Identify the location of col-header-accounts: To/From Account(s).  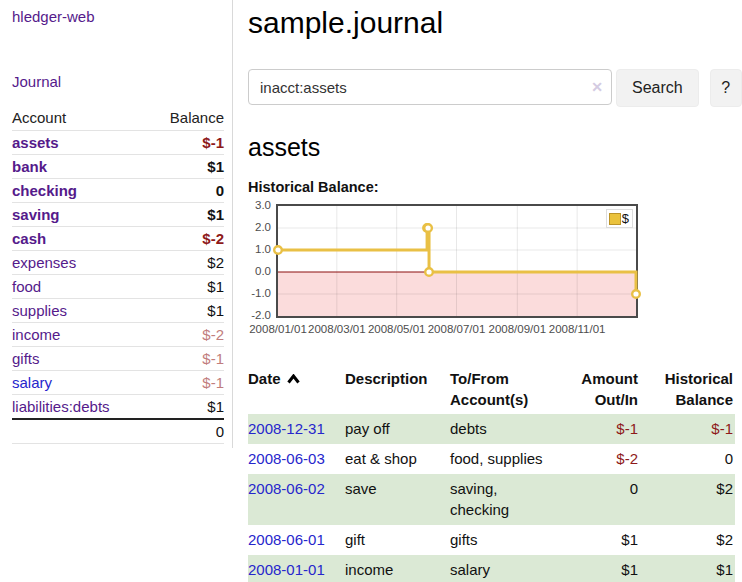
(508, 390).